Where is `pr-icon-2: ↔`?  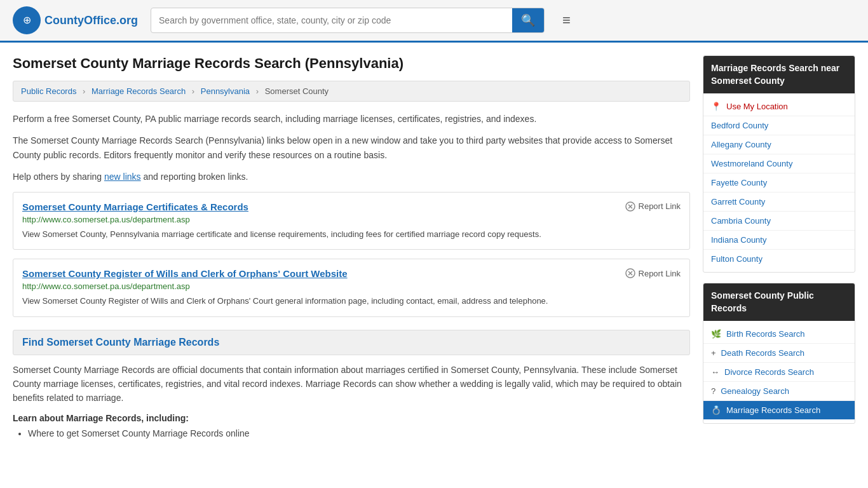 pr-icon-2: ↔ is located at coordinates (715, 372).